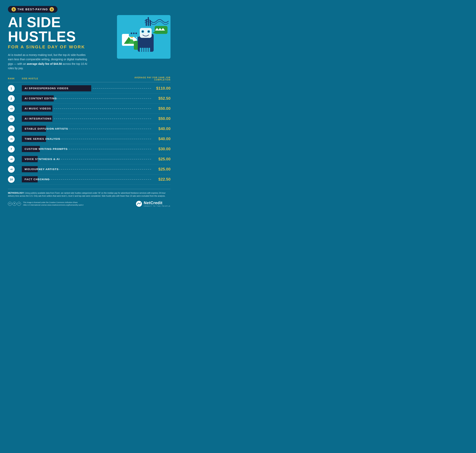  What do you see at coordinates (87, 159) in the screenshot?
I see `hustle-col: VOICE SYNTHESIS & AI` at bounding box center [87, 159].